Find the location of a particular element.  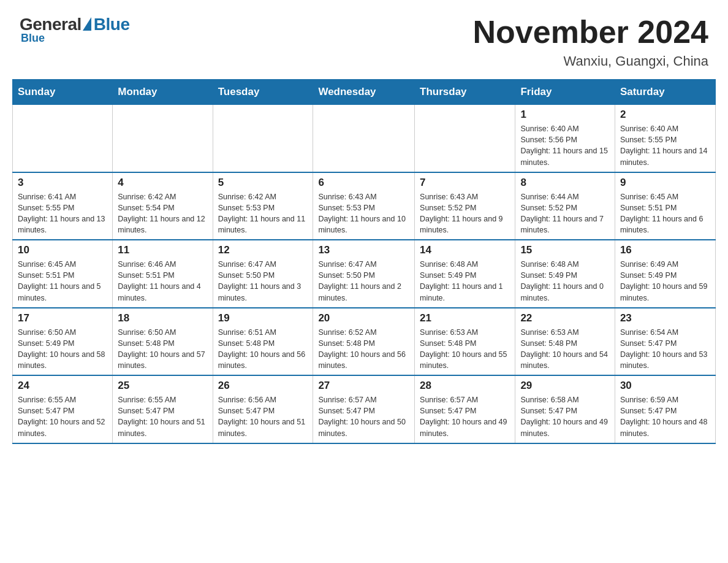

calendar-cell: 9Sunrise: 6:45 AMSunset: 5:51 PMDaylight… is located at coordinates (665, 206).